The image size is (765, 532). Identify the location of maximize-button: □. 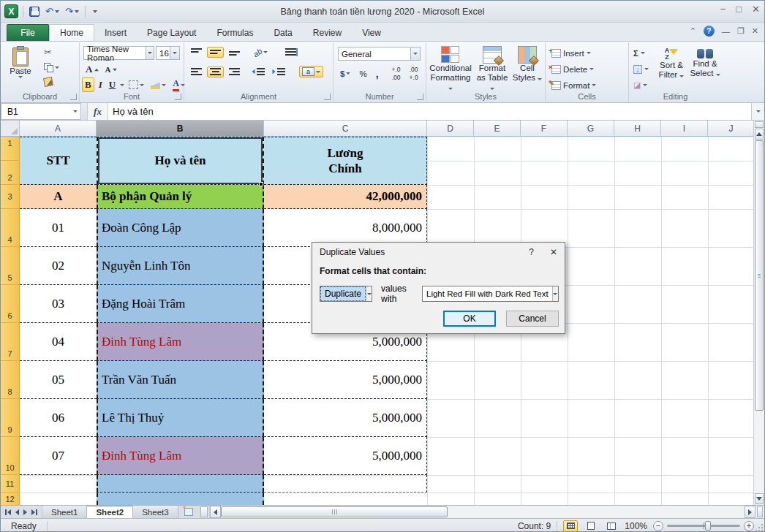
(739, 9).